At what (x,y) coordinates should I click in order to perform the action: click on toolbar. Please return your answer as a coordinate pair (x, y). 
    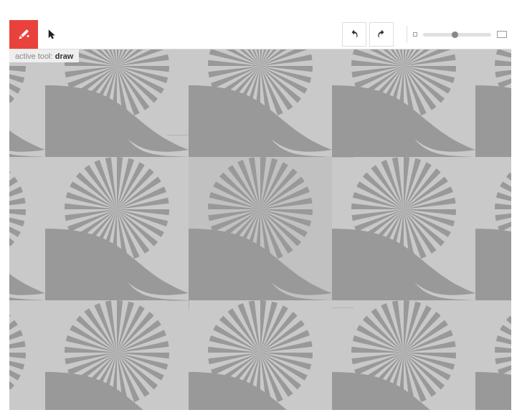
    Looking at the image, I should click on (260, 34).